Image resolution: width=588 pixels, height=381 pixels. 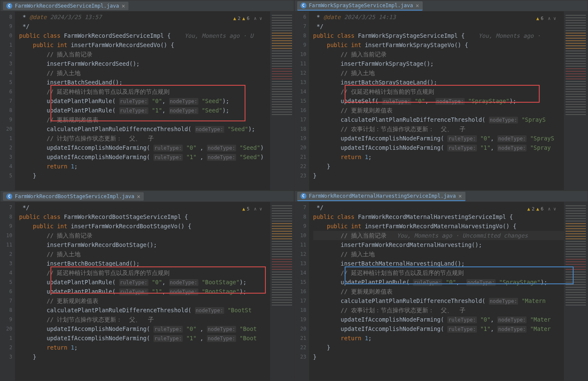 What do you see at coordinates (252, 209) in the screenshot?
I see `inspection-widget: ▲5∧ ∨` at bounding box center [252, 209].